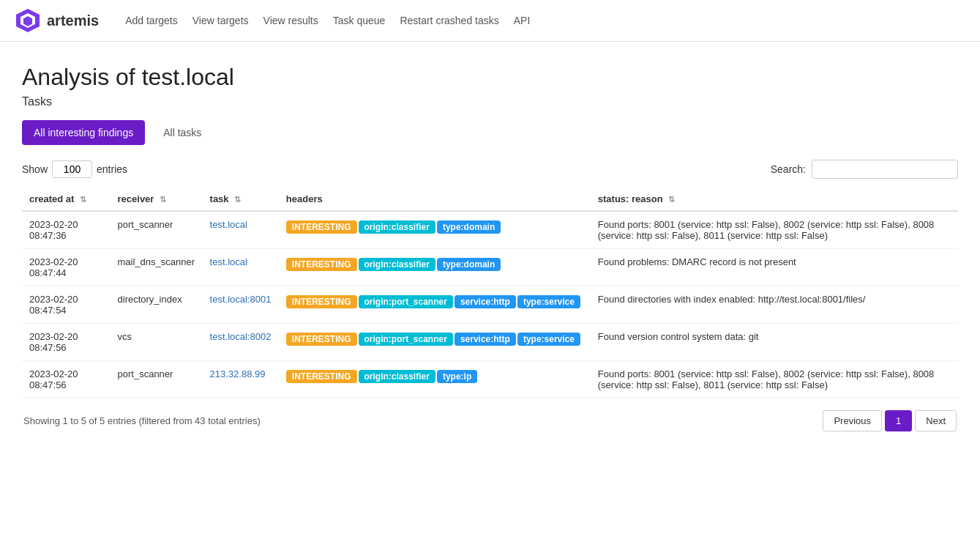 This screenshot has height=545, width=980. I want to click on nav-api: API, so click(523, 21).